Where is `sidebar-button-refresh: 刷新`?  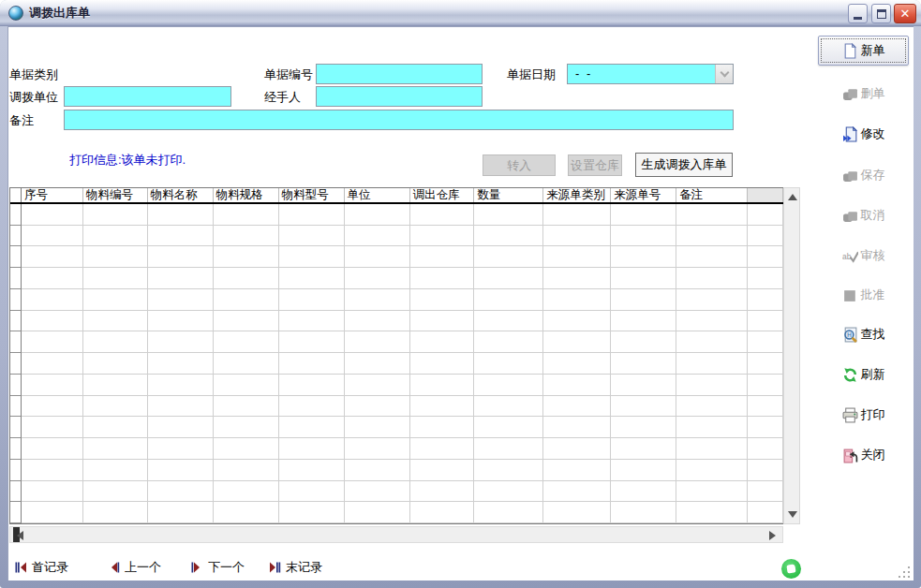 sidebar-button-refresh: 刷新 is located at coordinates (864, 375).